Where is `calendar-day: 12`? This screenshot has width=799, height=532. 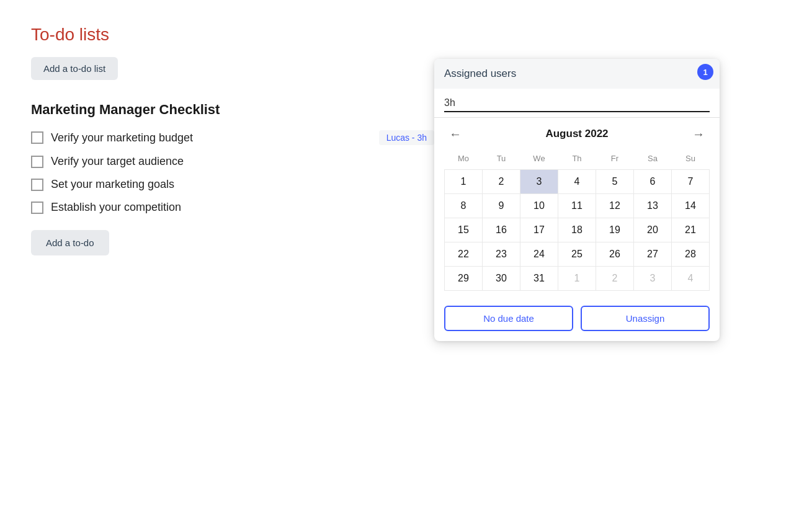
calendar-day: 12 is located at coordinates (615, 206).